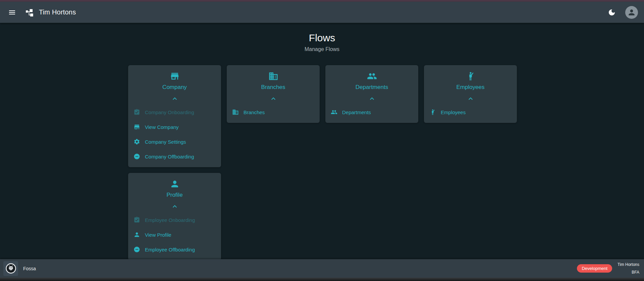 This screenshot has width=644, height=281. I want to click on page-head: Flows Manage Flows, so click(322, 42).